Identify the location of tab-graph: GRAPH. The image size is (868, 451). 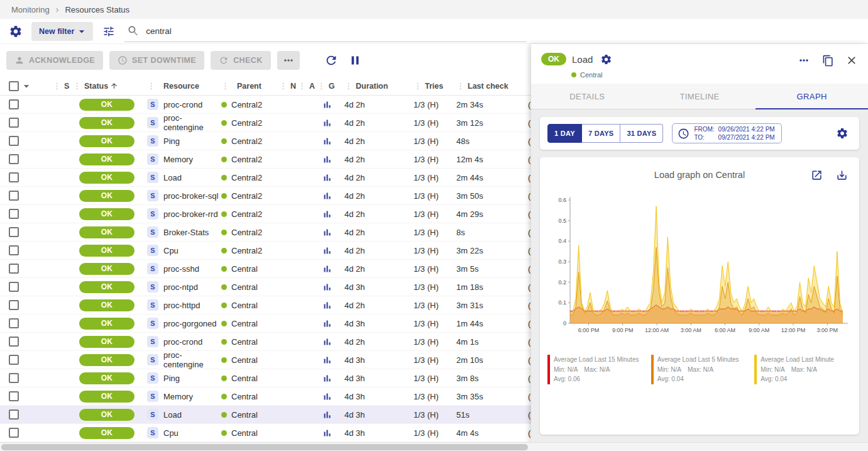
(812, 96).